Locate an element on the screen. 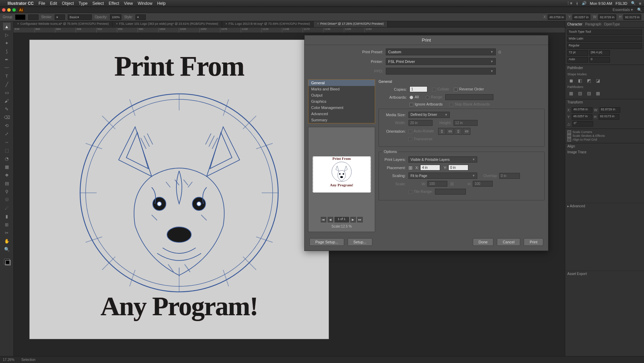 The height and width of the screenshot is (363, 644). zoom-tool: 🔍 is located at coordinates (7, 249).